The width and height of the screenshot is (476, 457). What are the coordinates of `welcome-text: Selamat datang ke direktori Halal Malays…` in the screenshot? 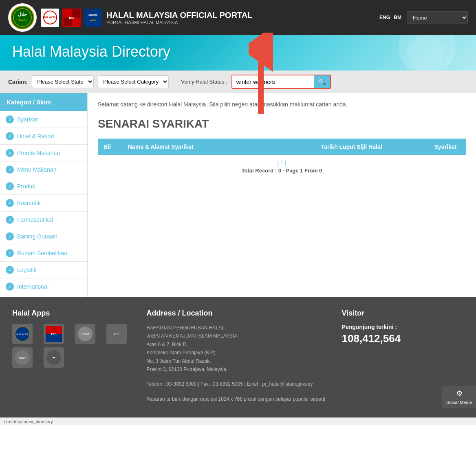 It's located at (282, 104).